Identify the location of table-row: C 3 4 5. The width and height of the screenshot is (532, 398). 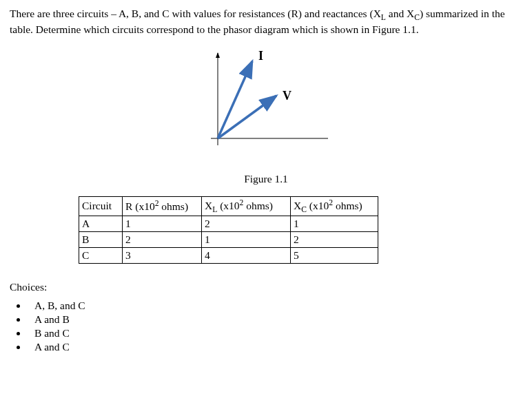
(229, 256).